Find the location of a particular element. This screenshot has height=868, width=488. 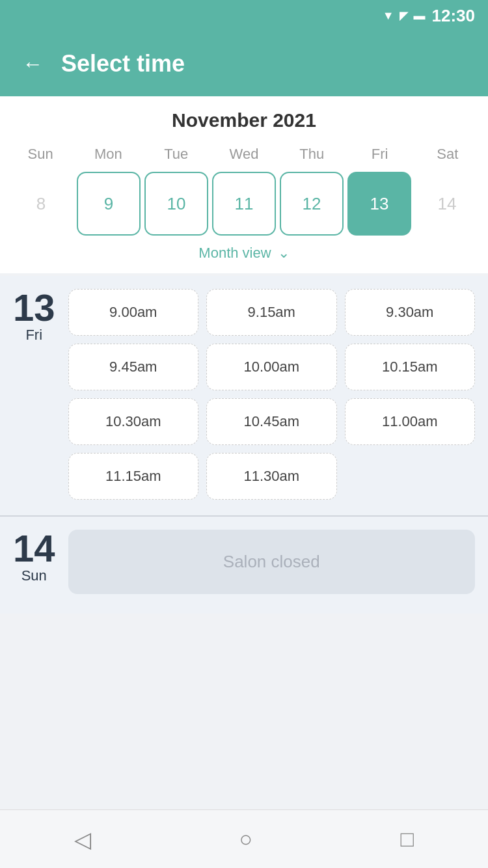

status-bar: ▼ ◤ ▬ 12:30 is located at coordinates (244, 16).